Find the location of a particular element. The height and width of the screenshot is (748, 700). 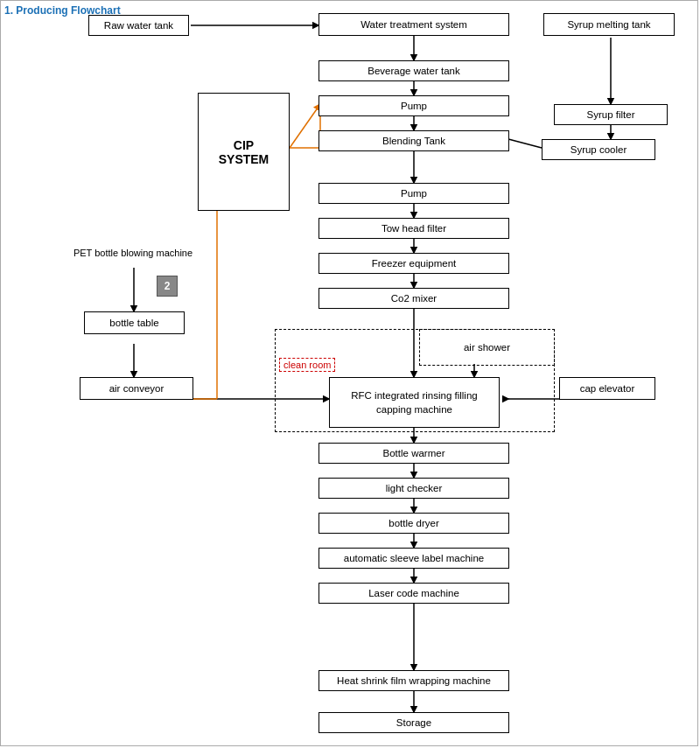

storage-box: Storage is located at coordinates (414, 723).